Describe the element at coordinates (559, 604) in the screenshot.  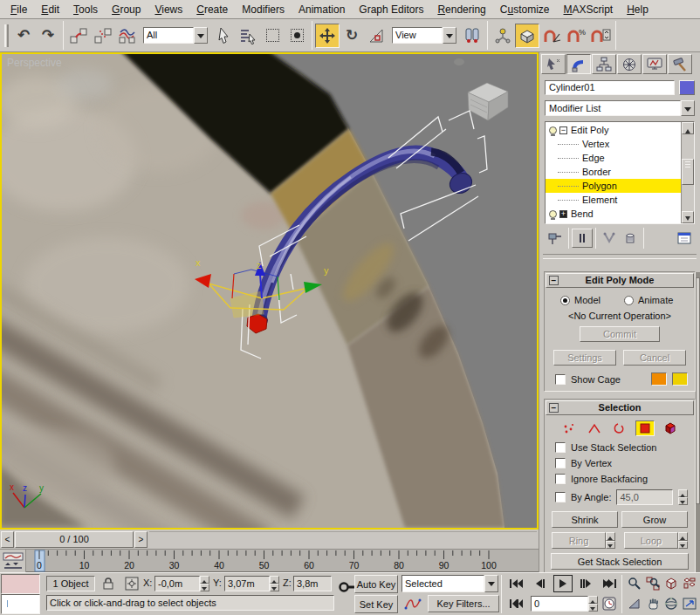
I see `current-frame-field: 0` at that location.